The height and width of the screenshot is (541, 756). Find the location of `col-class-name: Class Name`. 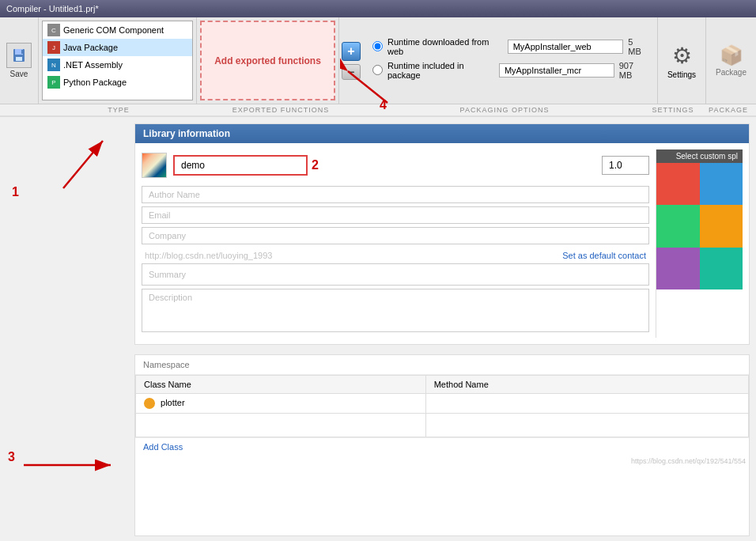

col-class-name: Class Name is located at coordinates (282, 384).